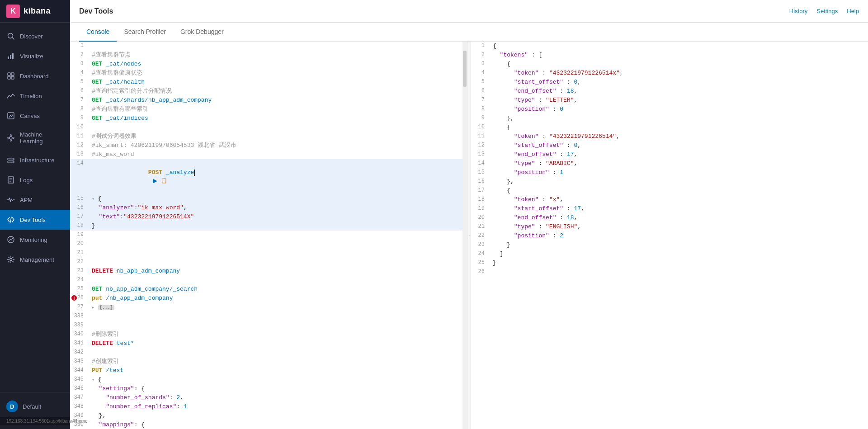  What do you see at coordinates (670, 236) in the screenshot?
I see `table-row: 22 "position" : 2` at bounding box center [670, 236].